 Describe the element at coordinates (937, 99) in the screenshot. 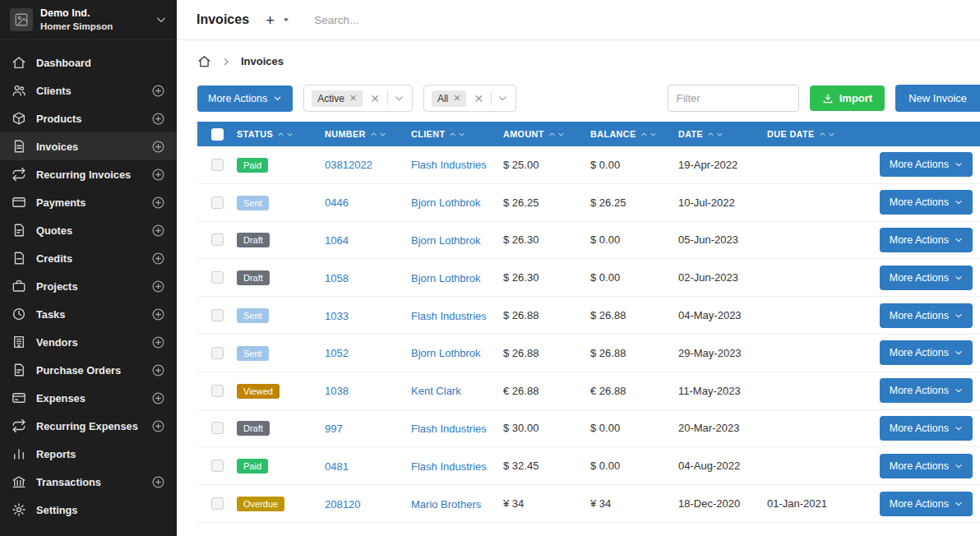

I see `new-invoice-button: New Invoice` at that location.